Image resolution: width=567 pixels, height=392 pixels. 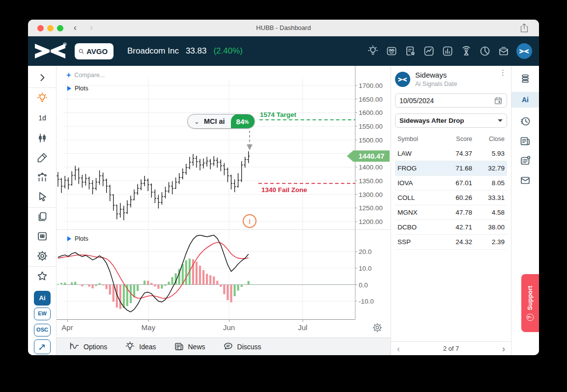 I want to click on window-title: HUBB - Dashboard, so click(x=284, y=28).